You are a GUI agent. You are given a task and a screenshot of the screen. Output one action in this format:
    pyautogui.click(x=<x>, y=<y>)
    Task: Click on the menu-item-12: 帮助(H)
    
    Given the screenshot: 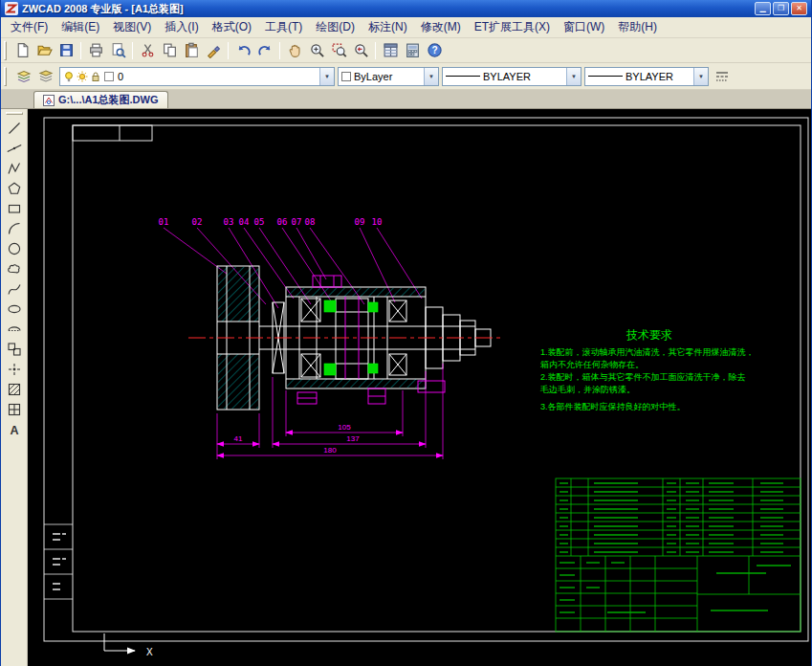 What is the action you would take?
    pyautogui.click(x=637, y=27)
    